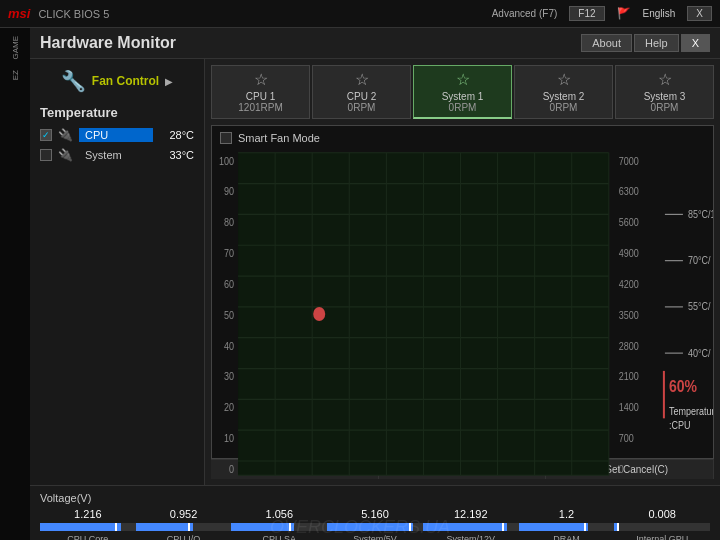  I want to click on volt-item-cpu-sa: 1.056 CPU SA, so click(279, 524).